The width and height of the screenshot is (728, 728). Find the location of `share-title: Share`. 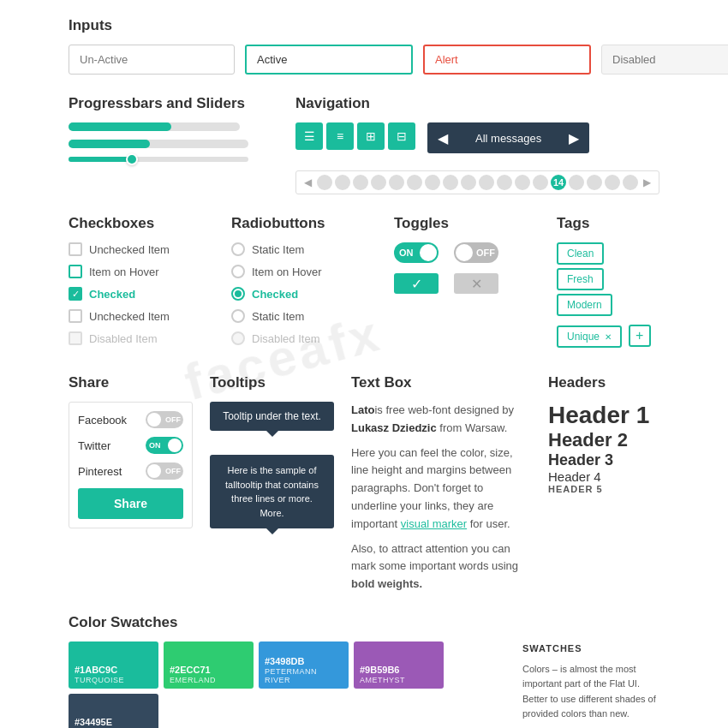

share-title: Share is located at coordinates (130, 383).